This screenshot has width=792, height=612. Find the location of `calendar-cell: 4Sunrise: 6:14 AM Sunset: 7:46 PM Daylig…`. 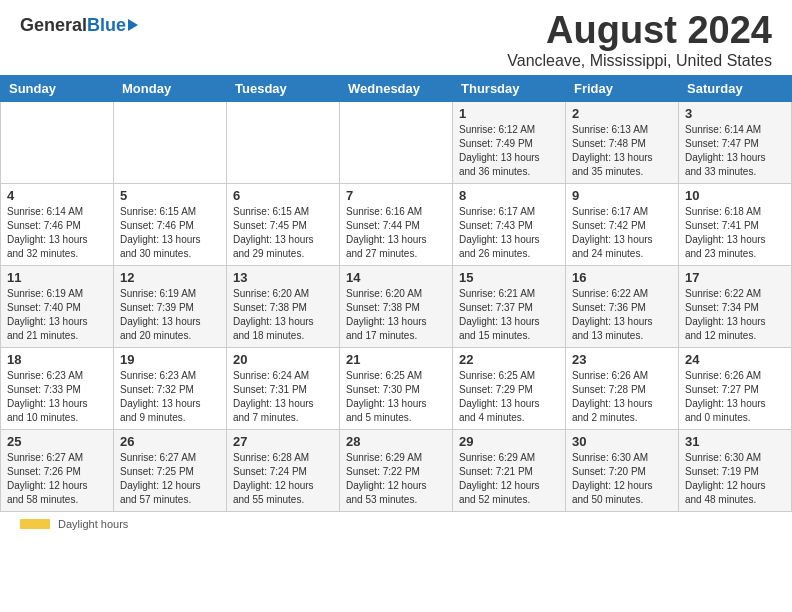

calendar-cell: 4Sunrise: 6:14 AM Sunset: 7:46 PM Daylig… is located at coordinates (58, 224).